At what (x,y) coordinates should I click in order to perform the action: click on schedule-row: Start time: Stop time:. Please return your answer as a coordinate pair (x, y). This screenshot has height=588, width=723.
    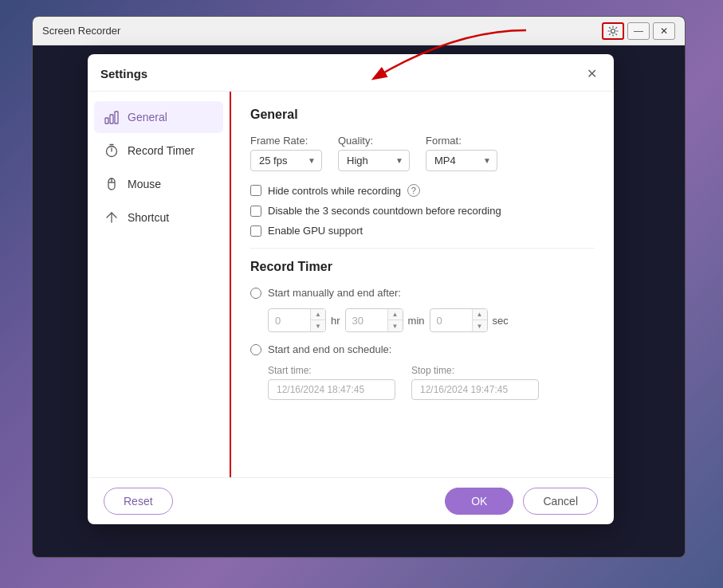
    Looking at the image, I should click on (431, 382).